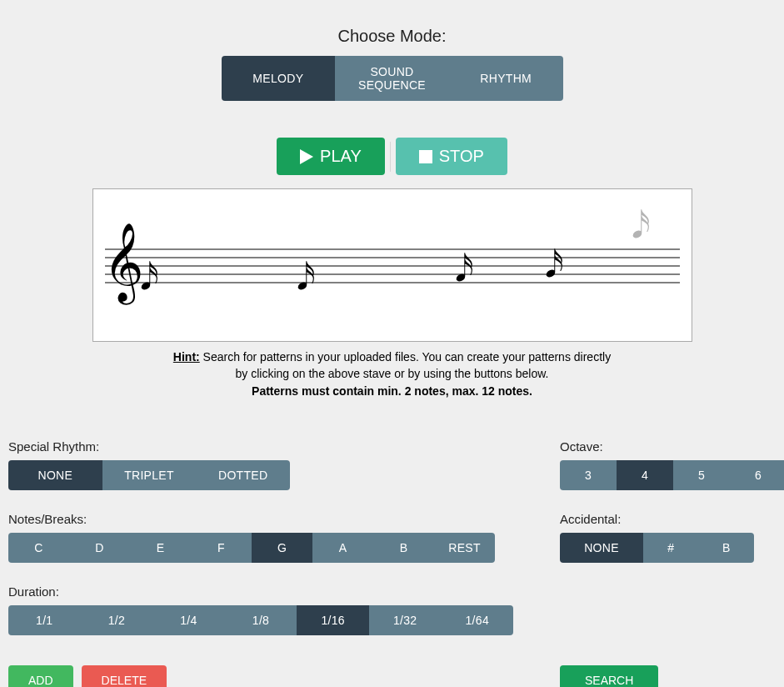  What do you see at coordinates (465, 548) in the screenshot?
I see `note-rest: REST` at bounding box center [465, 548].